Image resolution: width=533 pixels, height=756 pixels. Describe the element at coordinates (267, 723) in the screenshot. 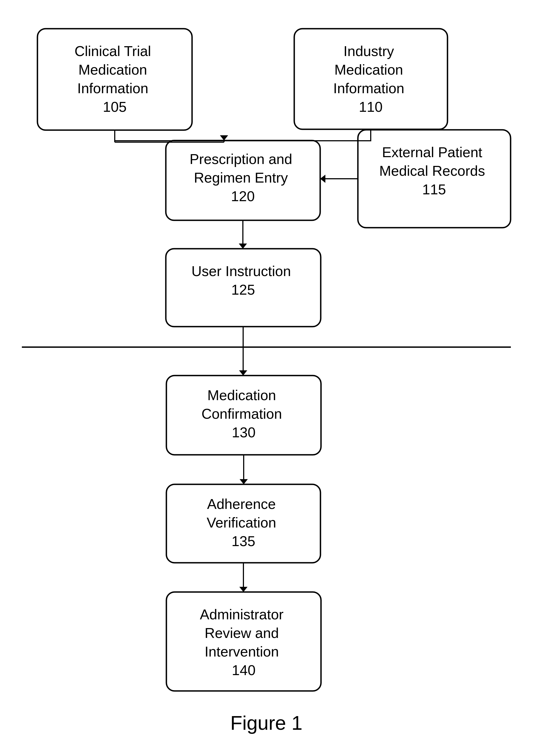

I see `figure-label: Figure 1` at that location.